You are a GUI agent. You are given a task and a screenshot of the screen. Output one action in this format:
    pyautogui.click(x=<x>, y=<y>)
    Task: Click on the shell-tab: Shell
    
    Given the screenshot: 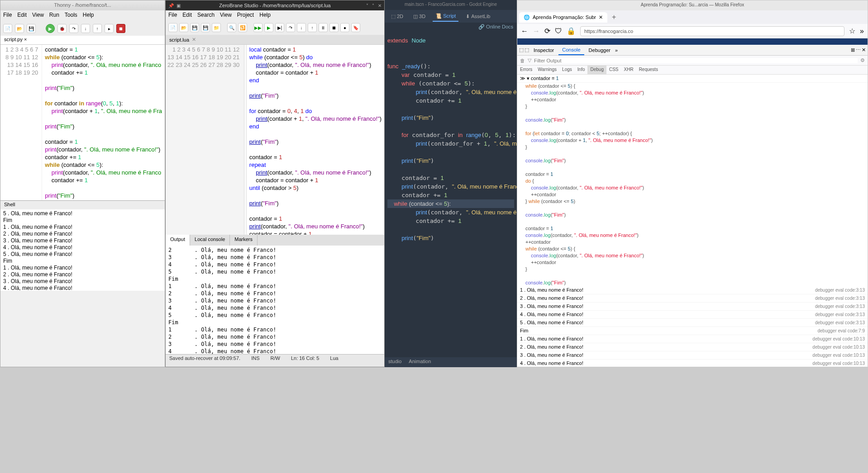 What is the action you would take?
    pyautogui.click(x=82, y=205)
    